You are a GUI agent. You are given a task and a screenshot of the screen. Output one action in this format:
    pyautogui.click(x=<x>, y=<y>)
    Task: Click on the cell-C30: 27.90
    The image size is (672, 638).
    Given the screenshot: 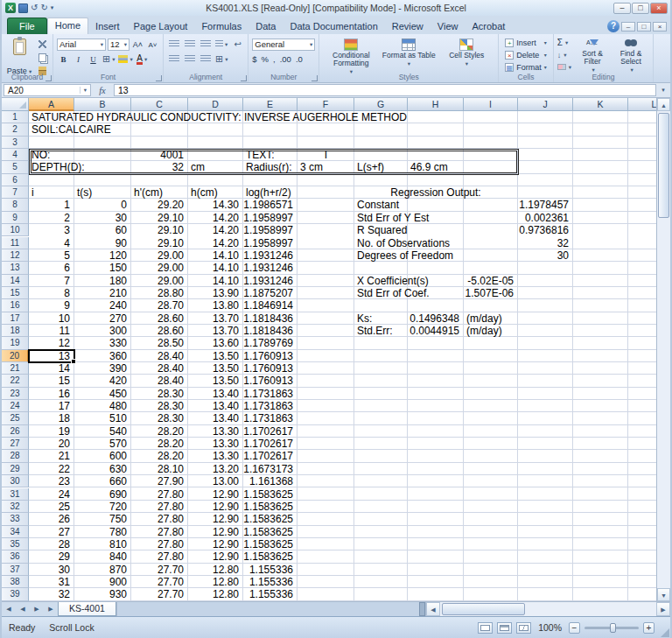 What is the action you would take?
    pyautogui.click(x=158, y=481)
    